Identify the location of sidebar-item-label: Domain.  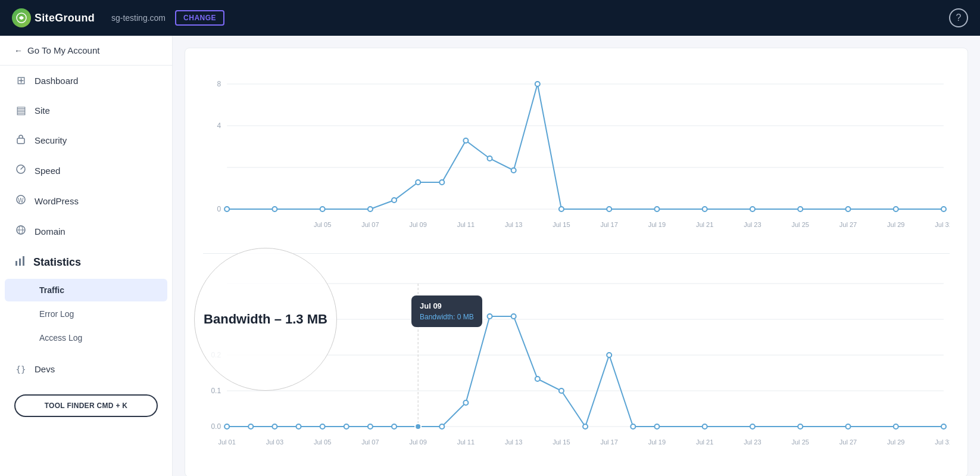
(50, 231).